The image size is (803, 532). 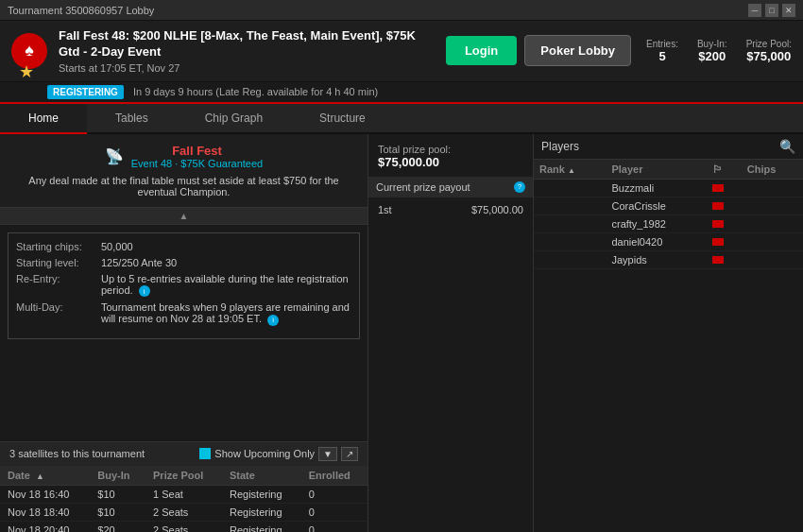 What do you see at coordinates (45, 476) in the screenshot?
I see `col-date: Date ▲` at bounding box center [45, 476].